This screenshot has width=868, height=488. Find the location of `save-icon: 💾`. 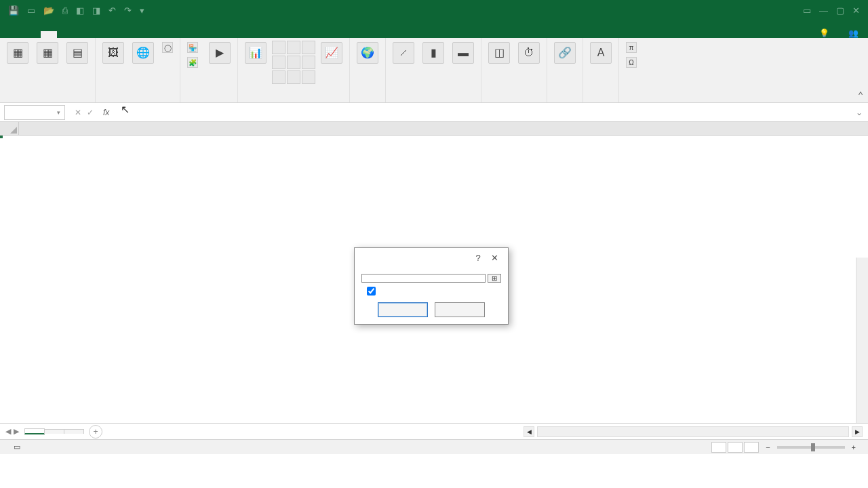

save-icon: 💾 is located at coordinates (14, 11).